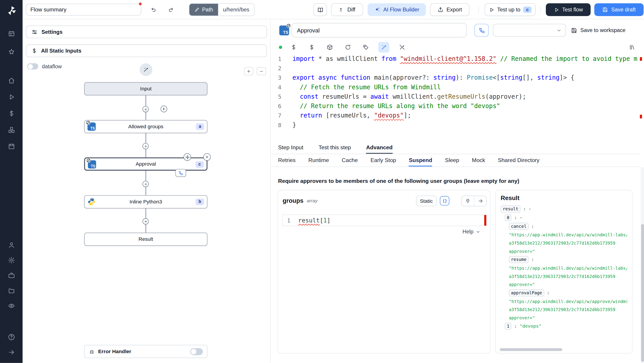  Describe the element at coordinates (456, 59) in the screenshot. I see `code-line-1: 1import * as wmillClient from "windmill-…` at that location.